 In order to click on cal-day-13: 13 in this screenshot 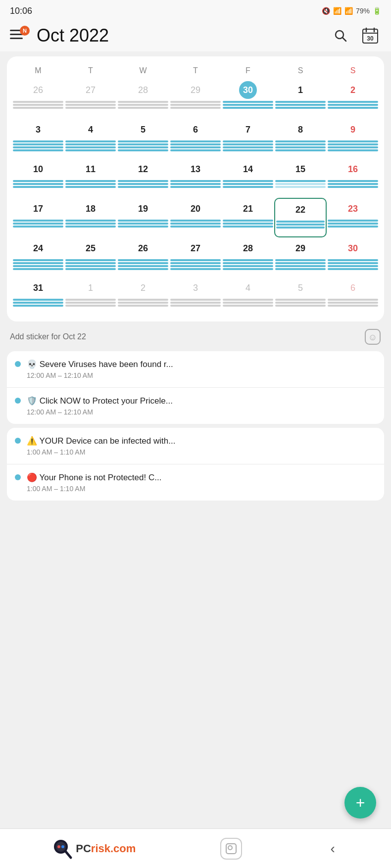, I will do `click(196, 178)`.